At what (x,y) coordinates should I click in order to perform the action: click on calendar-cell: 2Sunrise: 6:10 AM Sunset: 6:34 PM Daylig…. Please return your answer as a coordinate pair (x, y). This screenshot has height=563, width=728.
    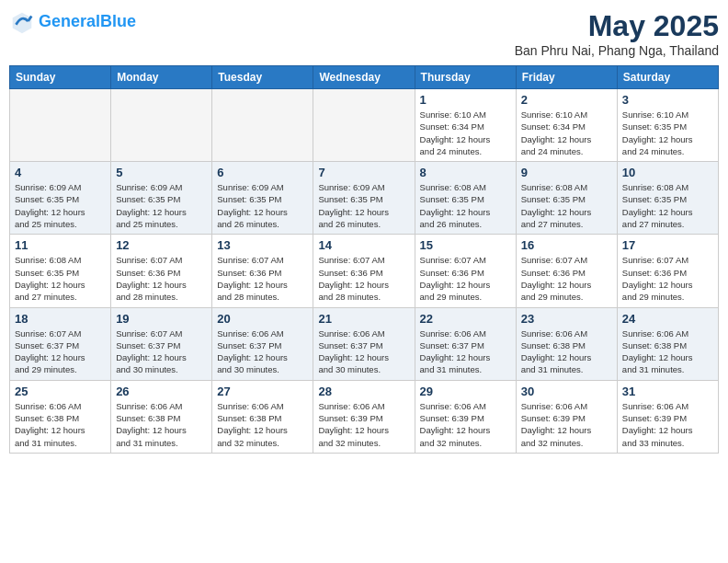
    Looking at the image, I should click on (566, 125).